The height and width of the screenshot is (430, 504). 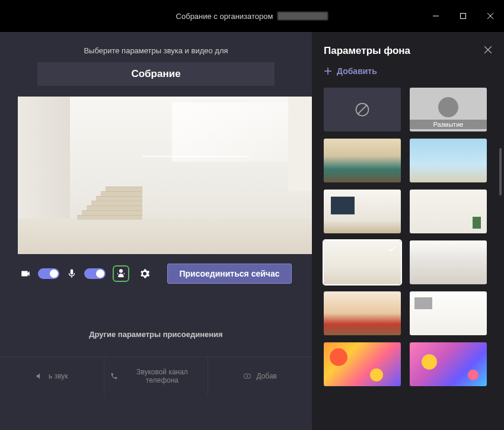 I want to click on bg-tile-room-plant, so click(x=448, y=211).